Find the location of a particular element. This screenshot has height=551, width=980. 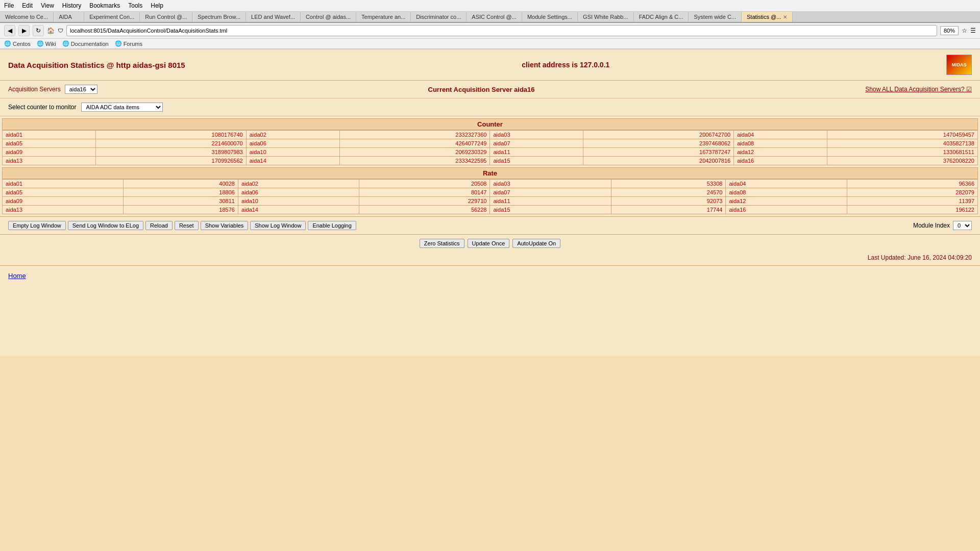

globe-icon-docs: 🌐 is located at coordinates (66, 44).